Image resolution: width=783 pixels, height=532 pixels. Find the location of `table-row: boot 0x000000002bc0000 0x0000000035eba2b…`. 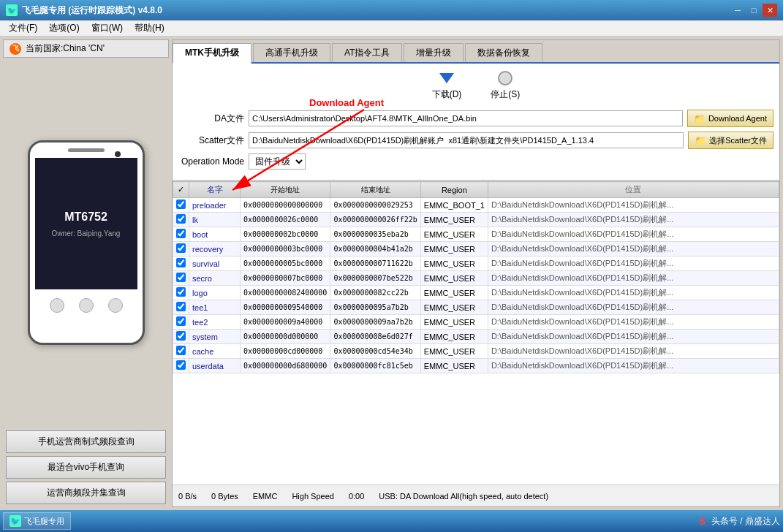

table-row: boot 0x000000002bc0000 0x0000000035eba2b… is located at coordinates (477, 235).